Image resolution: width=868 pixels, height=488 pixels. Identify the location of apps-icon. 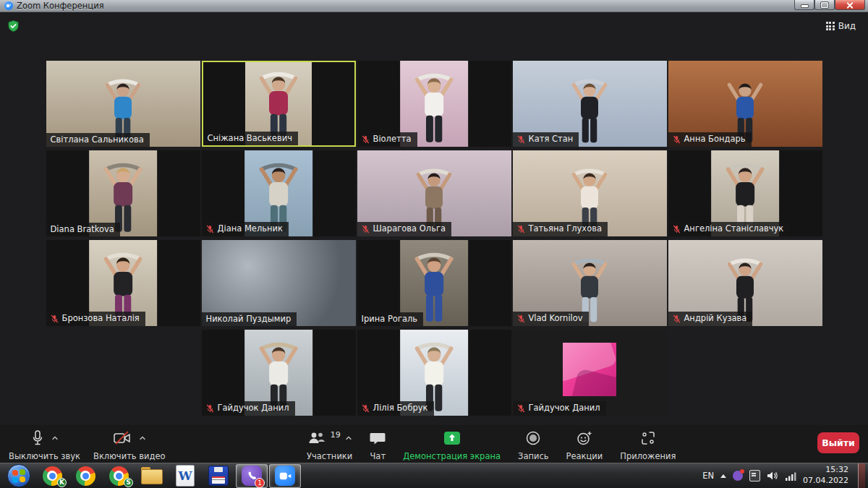
(648, 438).